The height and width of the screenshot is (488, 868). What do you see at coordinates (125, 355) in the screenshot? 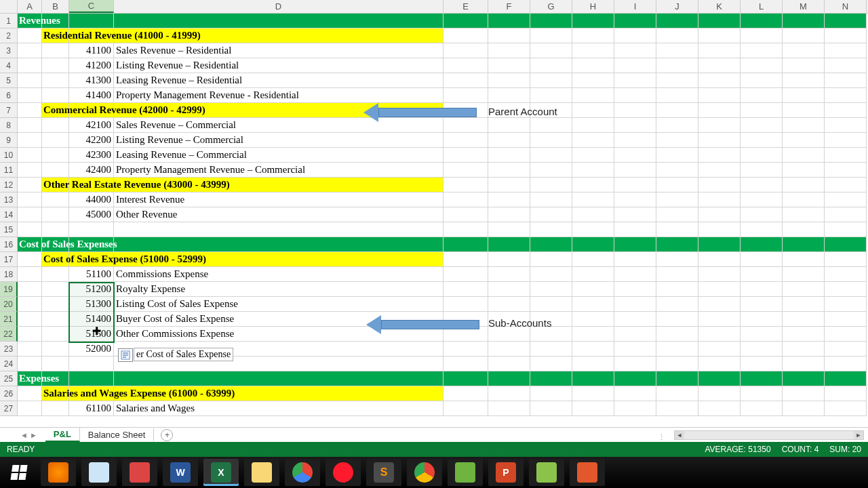
I see `autofill-options-icon` at bounding box center [125, 355].